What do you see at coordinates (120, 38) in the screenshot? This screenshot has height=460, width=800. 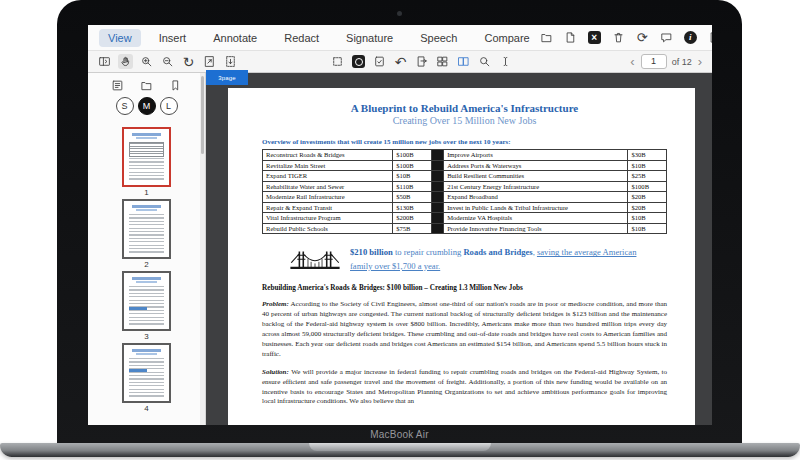 I see `tab-view: View` at bounding box center [120, 38].